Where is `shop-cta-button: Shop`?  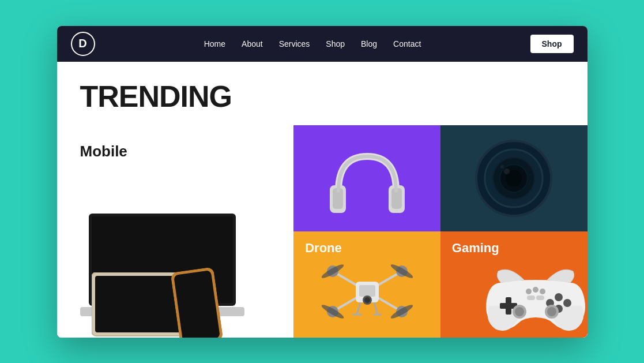 shop-cta-button: Shop is located at coordinates (552, 44).